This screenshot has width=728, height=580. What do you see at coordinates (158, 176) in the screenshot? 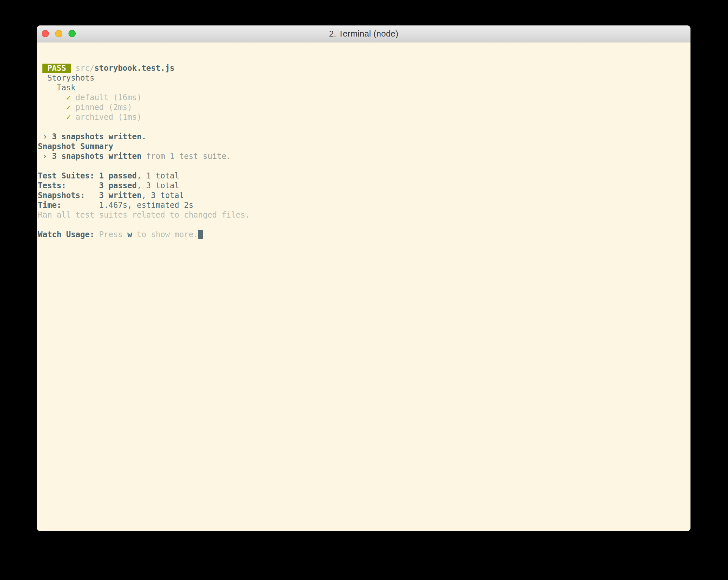
I see `terminal-text-segment: , 1 total` at bounding box center [158, 176].